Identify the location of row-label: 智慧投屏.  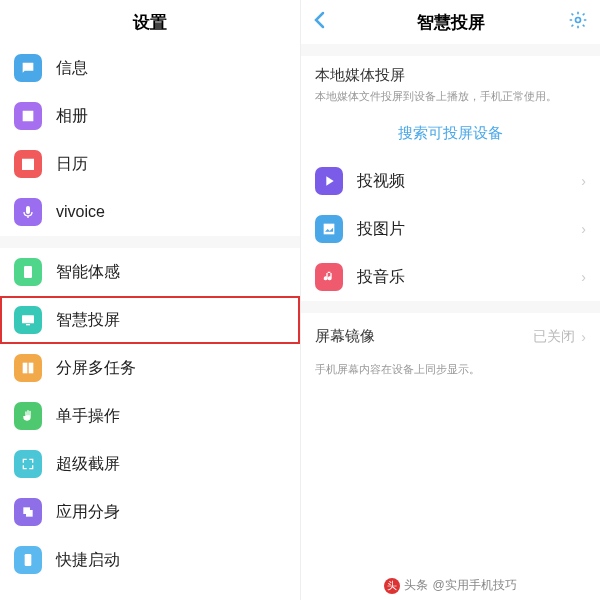
(171, 320).